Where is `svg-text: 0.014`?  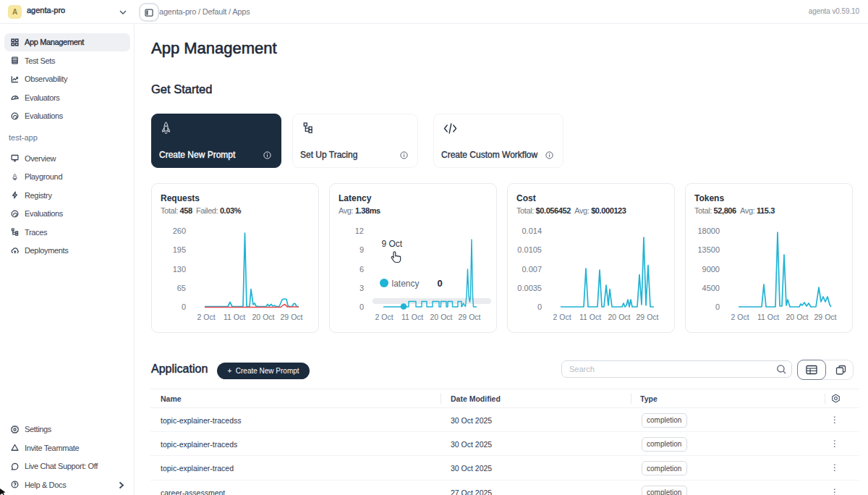 svg-text: 0.014 is located at coordinates (532, 231).